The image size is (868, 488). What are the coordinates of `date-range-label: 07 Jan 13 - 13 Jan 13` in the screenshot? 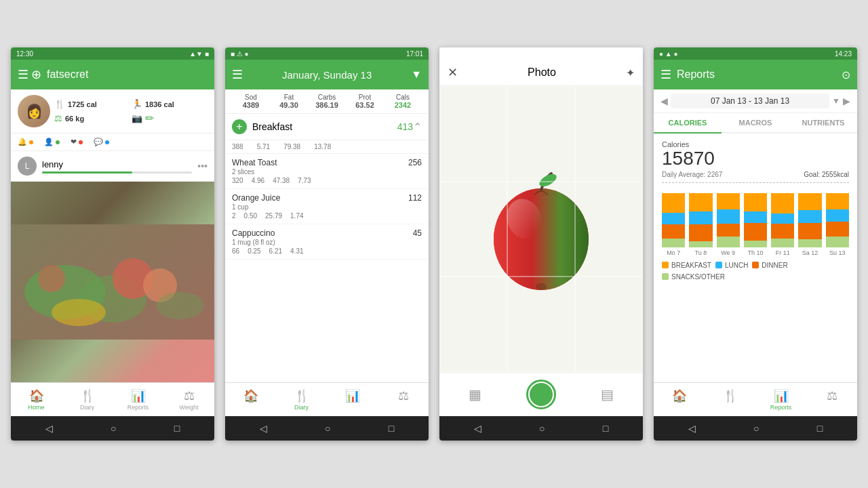 It's located at (750, 101).